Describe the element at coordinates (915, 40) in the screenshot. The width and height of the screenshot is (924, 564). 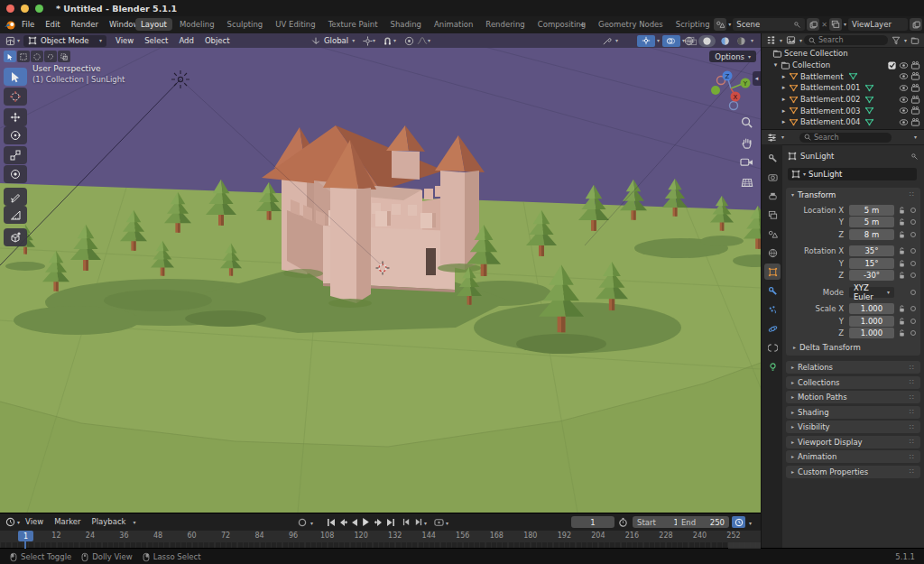
I see `new-collection-icon` at that location.